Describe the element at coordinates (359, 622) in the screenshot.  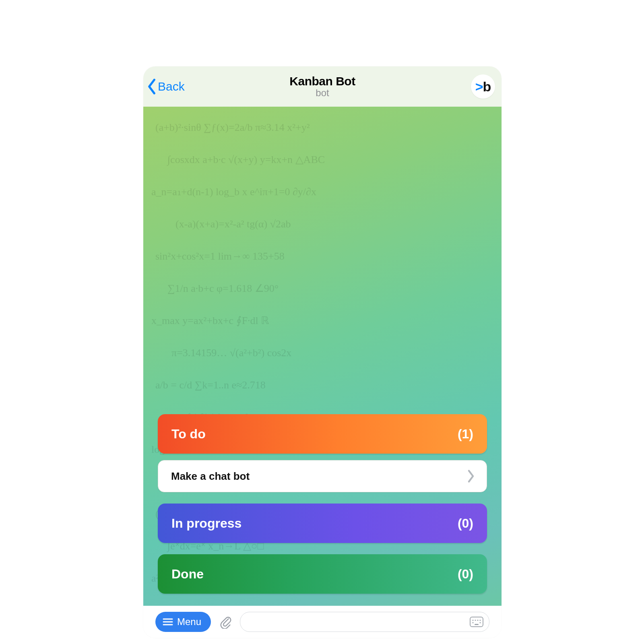
I see `message-input` at that location.